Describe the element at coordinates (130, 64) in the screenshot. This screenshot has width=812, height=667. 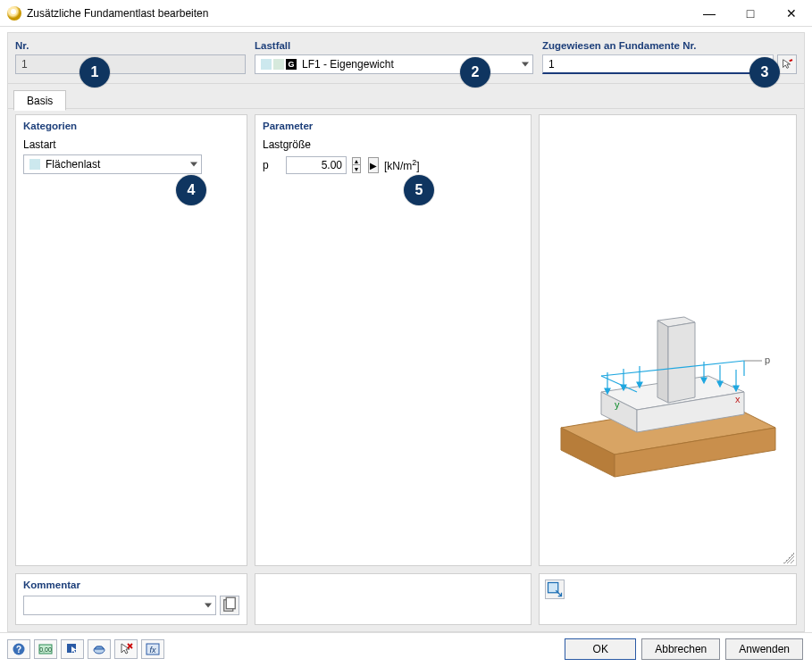
I see `nr-input: 1` at that location.